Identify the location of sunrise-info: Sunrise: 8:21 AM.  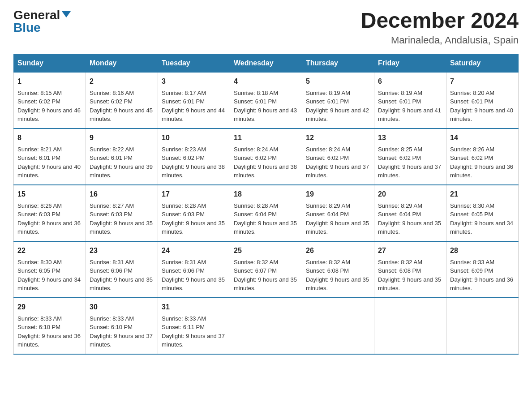
(39, 150).